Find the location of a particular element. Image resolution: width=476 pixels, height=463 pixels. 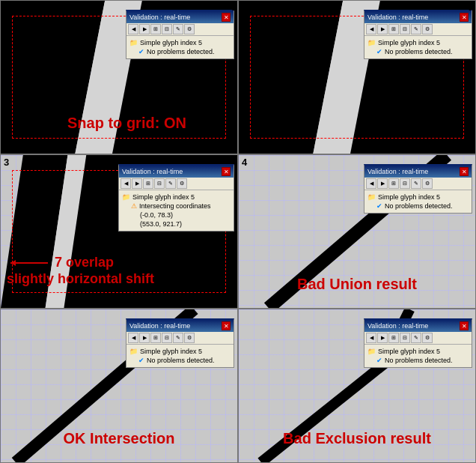

coord1-3: (-0.0, 78.3) is located at coordinates (156, 215).